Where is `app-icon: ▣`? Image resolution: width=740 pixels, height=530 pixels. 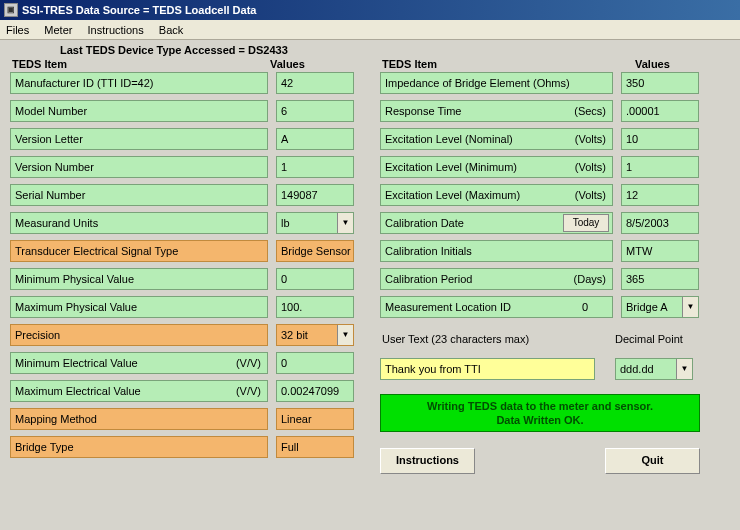 app-icon: ▣ is located at coordinates (11, 10).